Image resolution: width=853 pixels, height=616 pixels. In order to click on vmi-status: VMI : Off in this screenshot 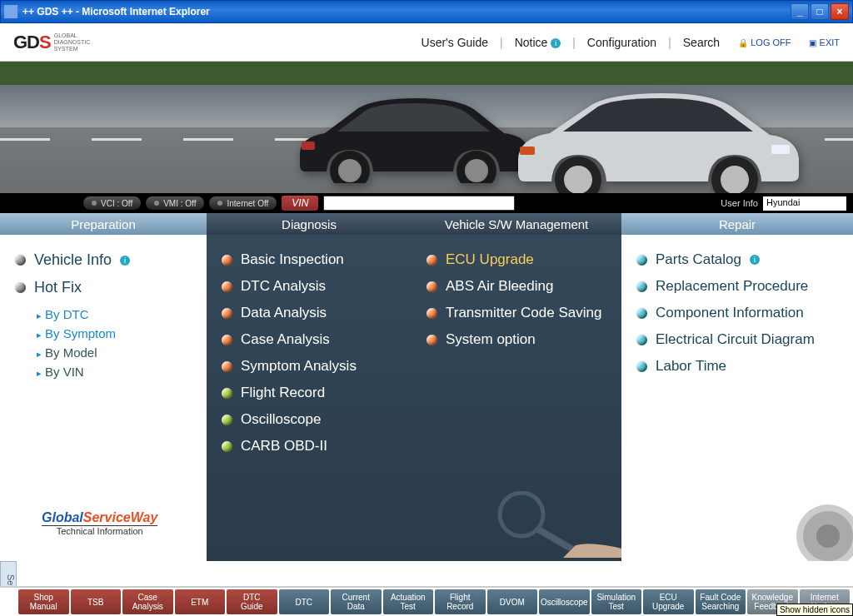, I will do `click(175, 203)`.